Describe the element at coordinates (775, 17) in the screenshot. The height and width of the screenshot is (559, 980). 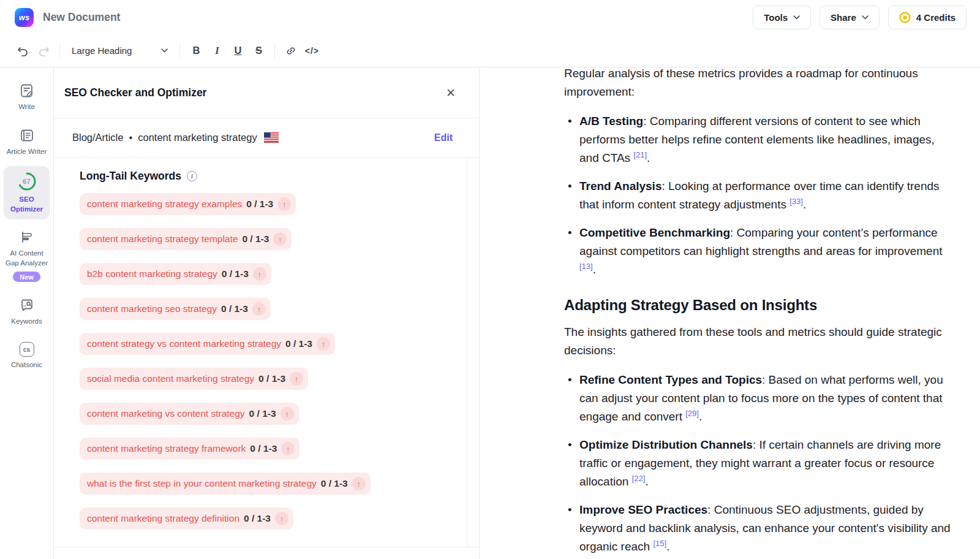
I see `tools-label: Tools` at that location.